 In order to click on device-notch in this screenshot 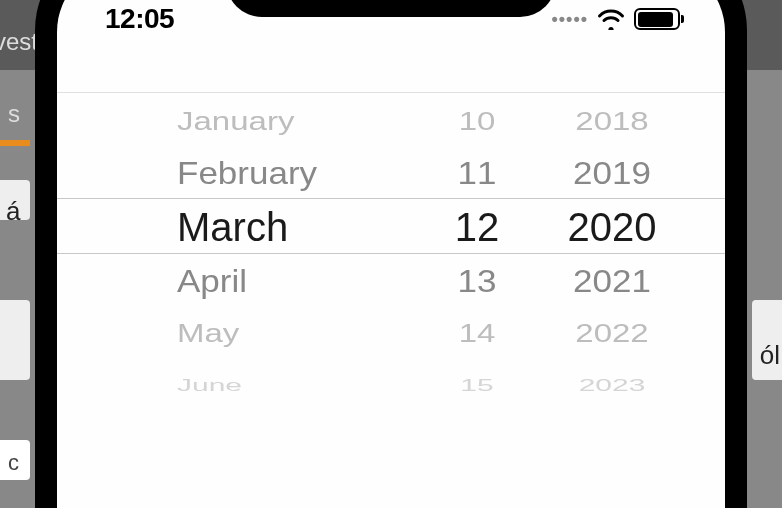, I will do `click(391, 8)`.